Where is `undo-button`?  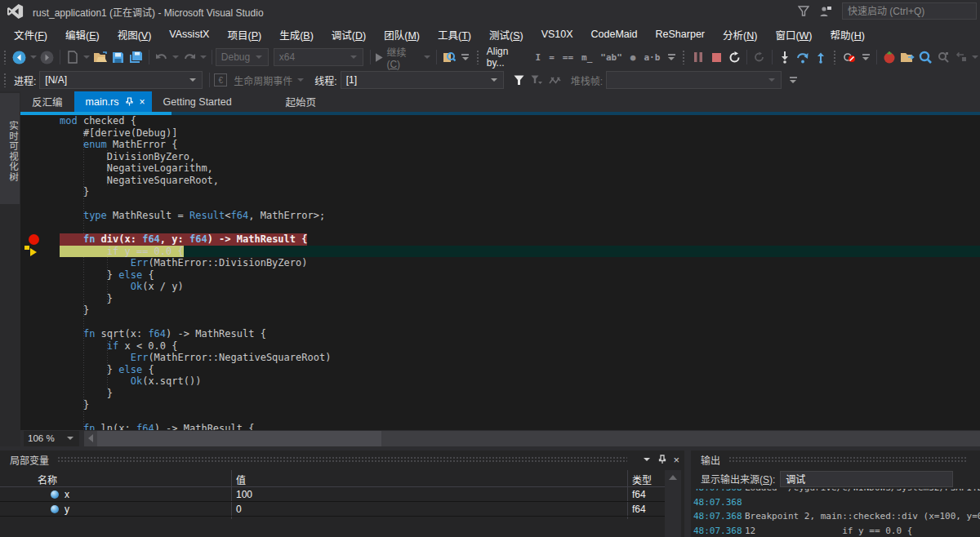
undo-button is located at coordinates (162, 57).